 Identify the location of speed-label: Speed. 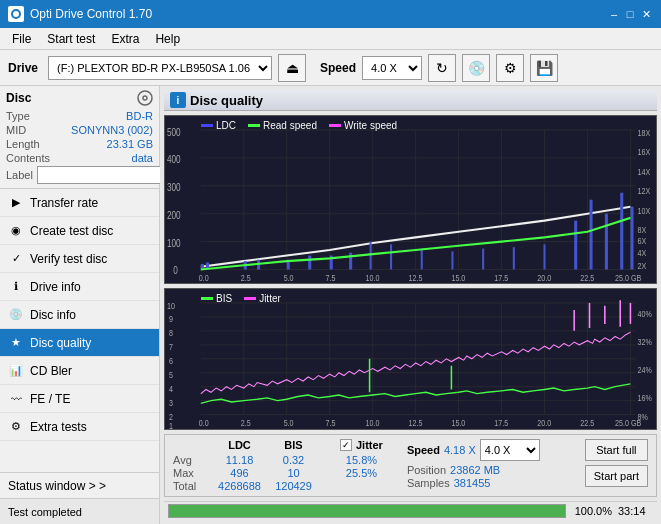
(338, 68).